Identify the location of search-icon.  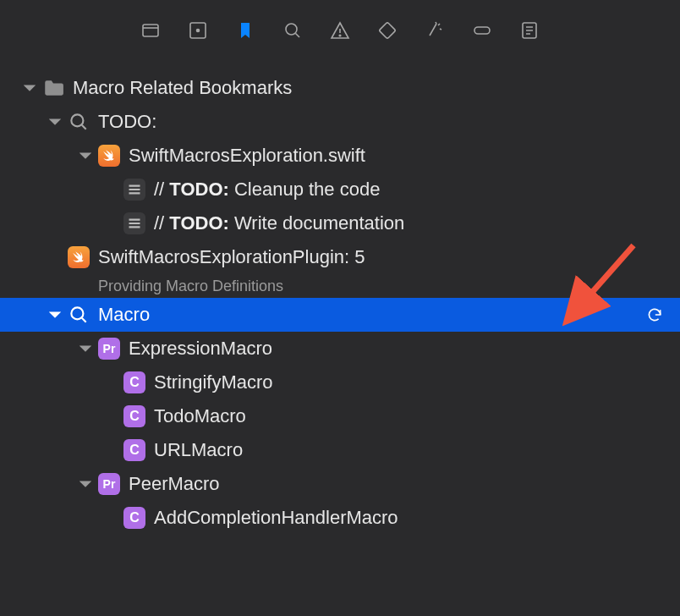
(293, 30).